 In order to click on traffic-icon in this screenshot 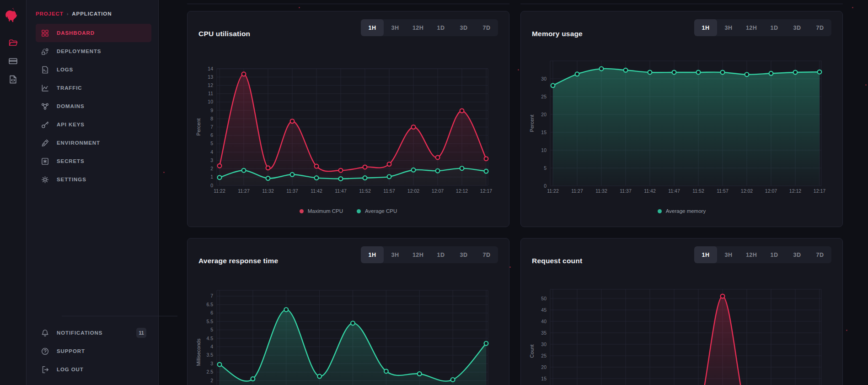, I will do `click(45, 88)`.